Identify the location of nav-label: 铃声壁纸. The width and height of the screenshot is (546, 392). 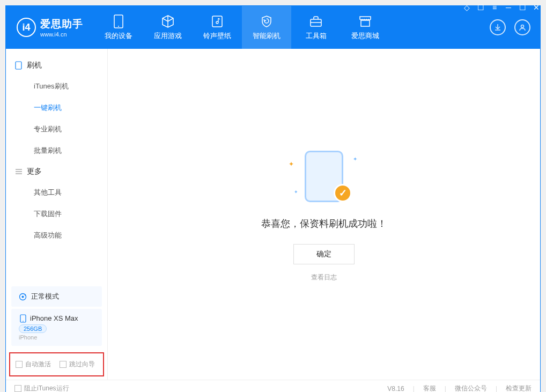
(217, 36).